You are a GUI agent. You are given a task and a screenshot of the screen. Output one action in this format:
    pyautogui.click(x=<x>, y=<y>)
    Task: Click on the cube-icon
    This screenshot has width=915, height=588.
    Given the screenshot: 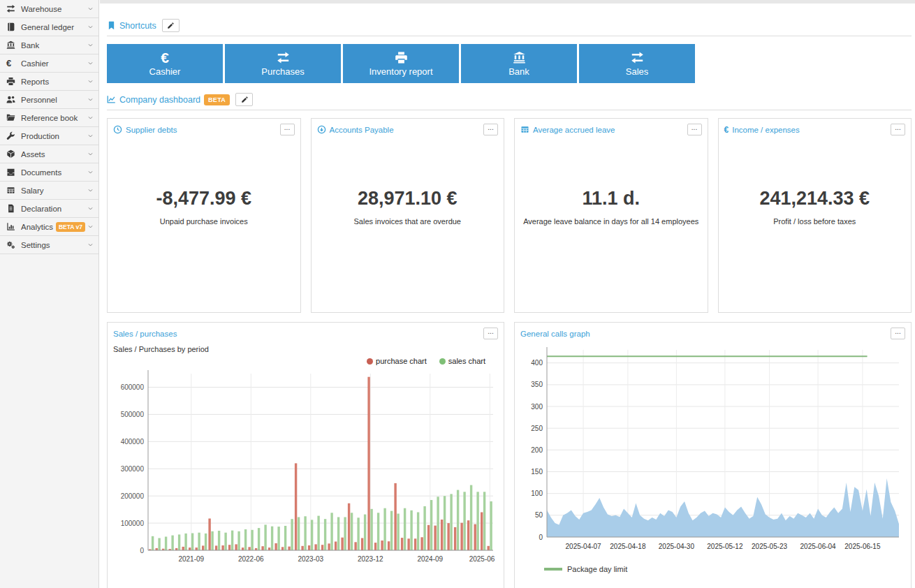 What is the action you would take?
    pyautogui.click(x=13, y=154)
    